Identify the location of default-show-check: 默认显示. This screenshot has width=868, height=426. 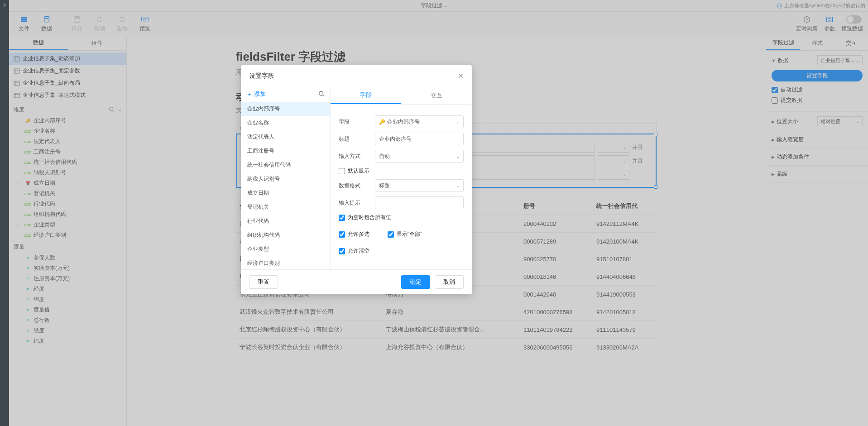
(401, 171).